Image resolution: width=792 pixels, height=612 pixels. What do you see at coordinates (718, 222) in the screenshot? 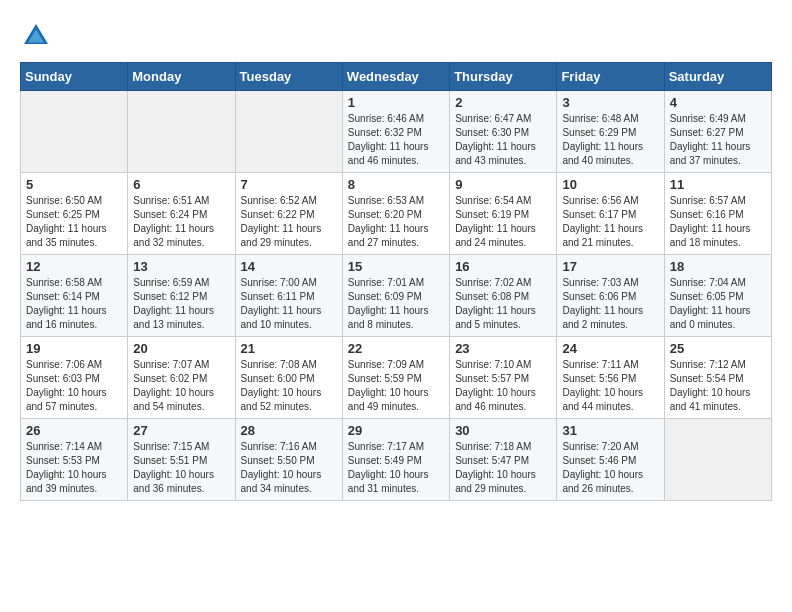
I see `day-info: Sunrise: 6:57 AM Sunset: 6:16 PM Dayligh…` at bounding box center [718, 222].